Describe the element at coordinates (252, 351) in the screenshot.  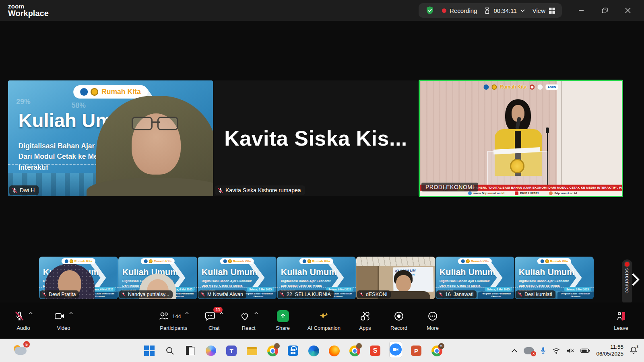
I see `file-explorer-button` at that location.